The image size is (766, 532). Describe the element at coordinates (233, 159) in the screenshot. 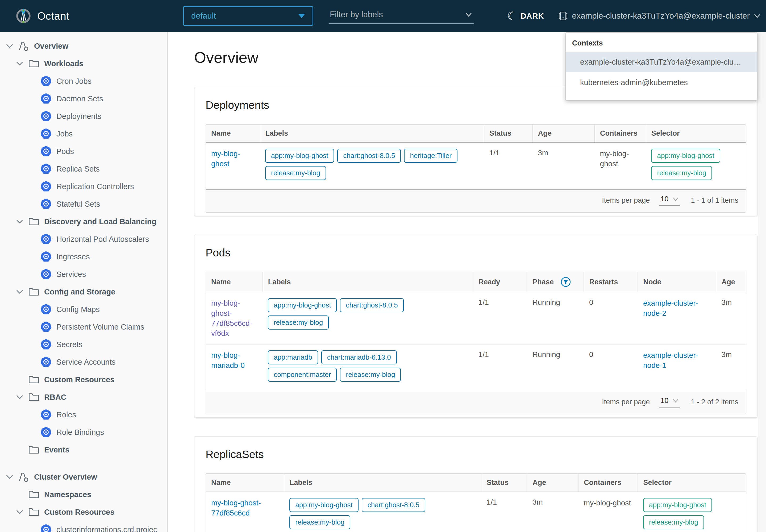

I see `deployment-link: my-blog-ghost` at that location.